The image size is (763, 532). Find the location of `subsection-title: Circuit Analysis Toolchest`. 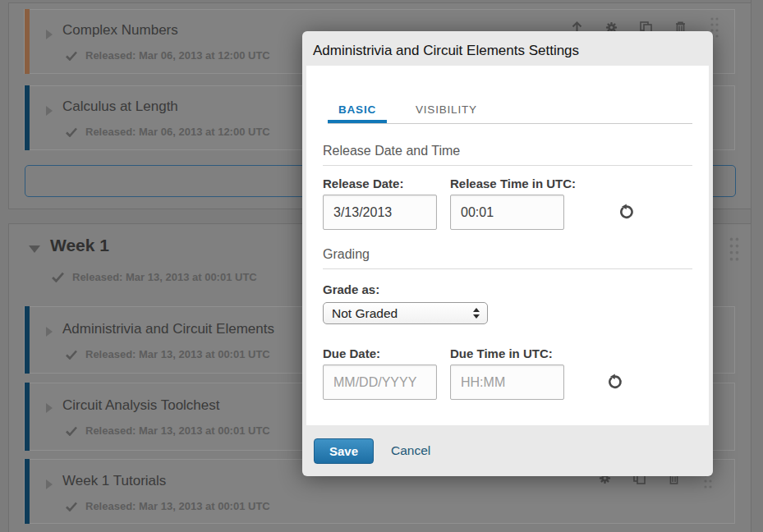

subsection-title: Circuit Analysis Toolchest is located at coordinates (141, 406).